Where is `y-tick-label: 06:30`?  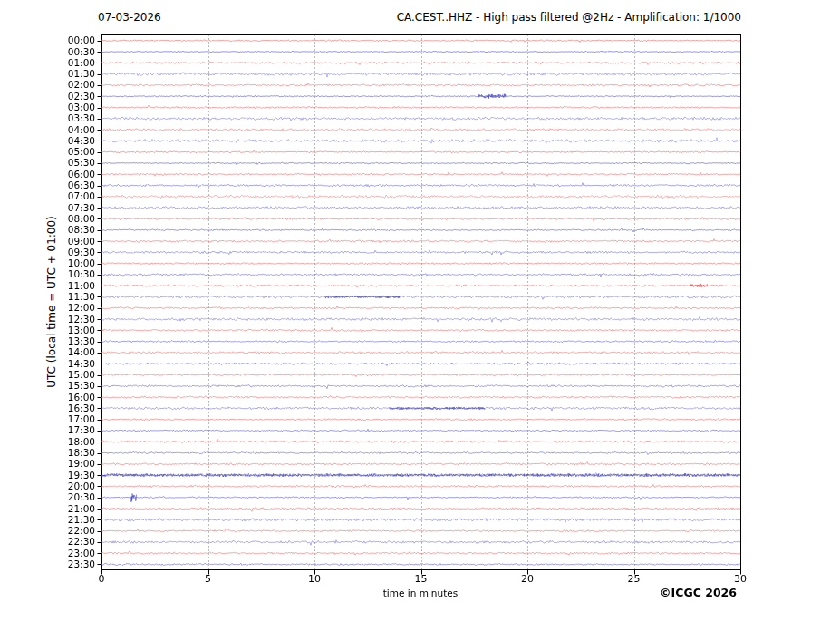
y-tick-label: 06:30 is located at coordinates (82, 185).